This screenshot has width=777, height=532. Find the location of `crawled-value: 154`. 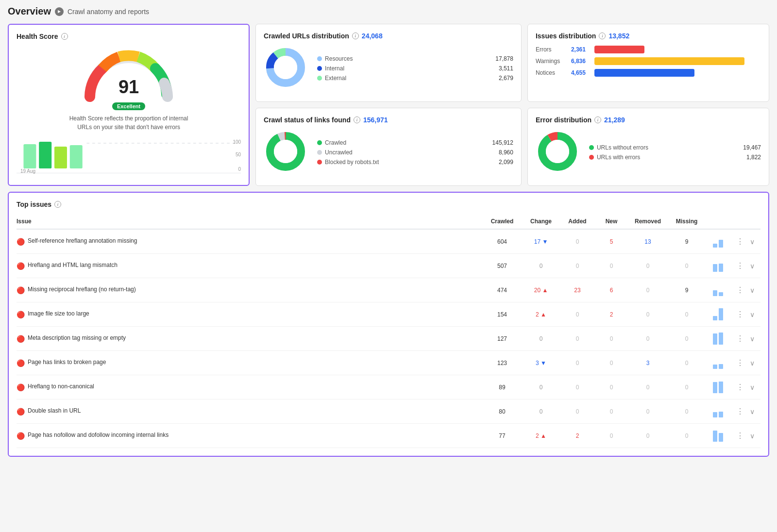

crawled-value: 154 is located at coordinates (502, 315).